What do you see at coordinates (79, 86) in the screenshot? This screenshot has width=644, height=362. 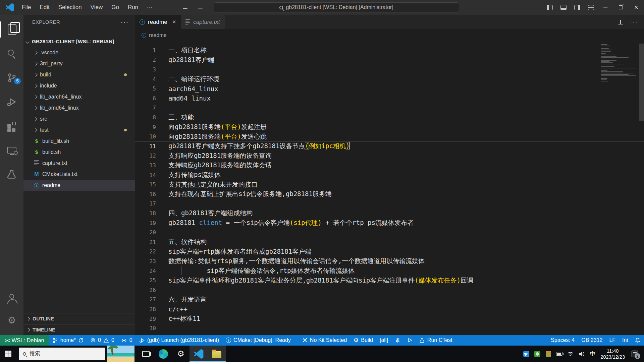 I see `tree-item-include: include` at bounding box center [79, 86].